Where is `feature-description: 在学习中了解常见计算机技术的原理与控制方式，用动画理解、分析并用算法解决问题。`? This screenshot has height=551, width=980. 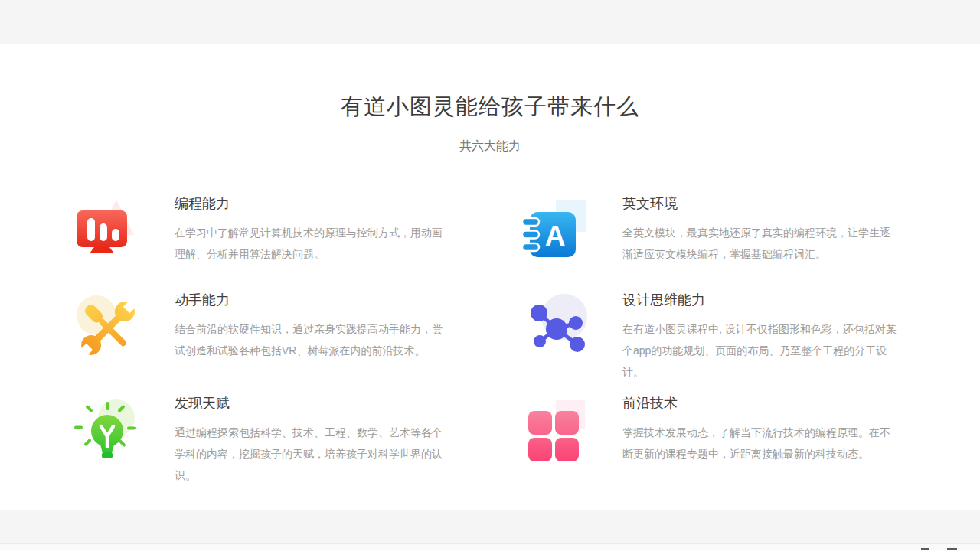
feature-description: 在学习中了解常见计算机技术的原理与控制方式，用动画理解、分析并用算法解决问题。 is located at coordinates (311, 243).